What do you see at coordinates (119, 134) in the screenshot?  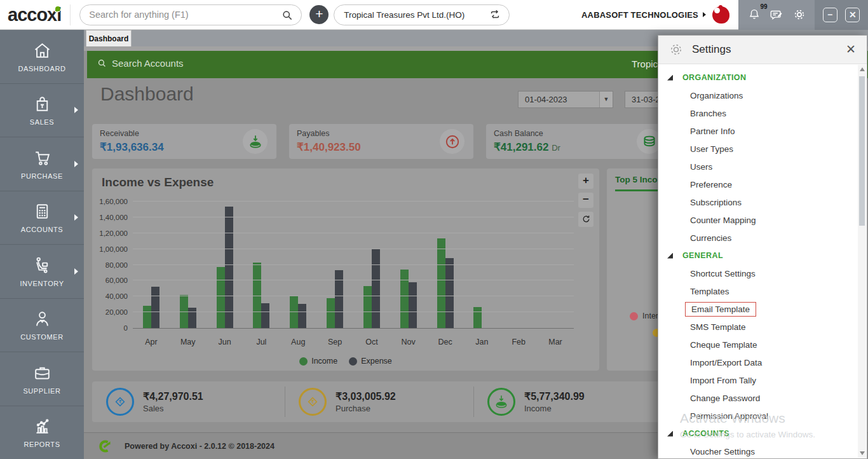 I see `card-label: Receivable` at bounding box center [119, 134].